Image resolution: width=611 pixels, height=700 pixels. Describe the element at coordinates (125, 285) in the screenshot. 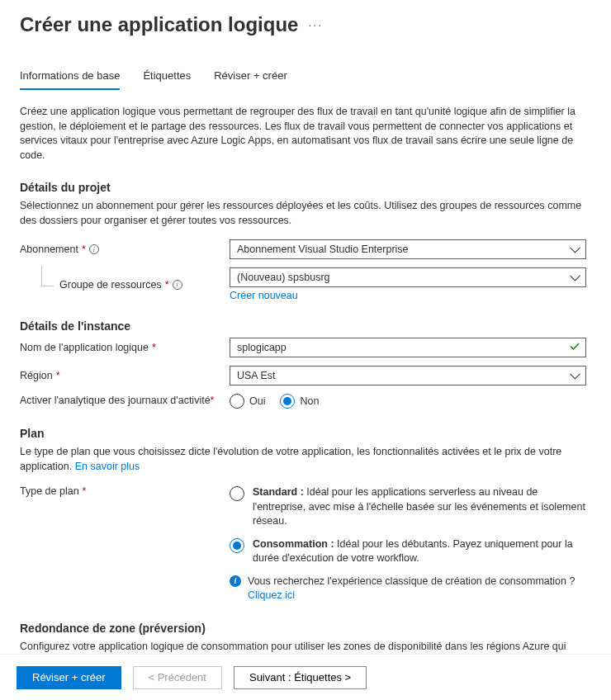

I see `resource-group-label: Groupe de ressources* i` at that location.